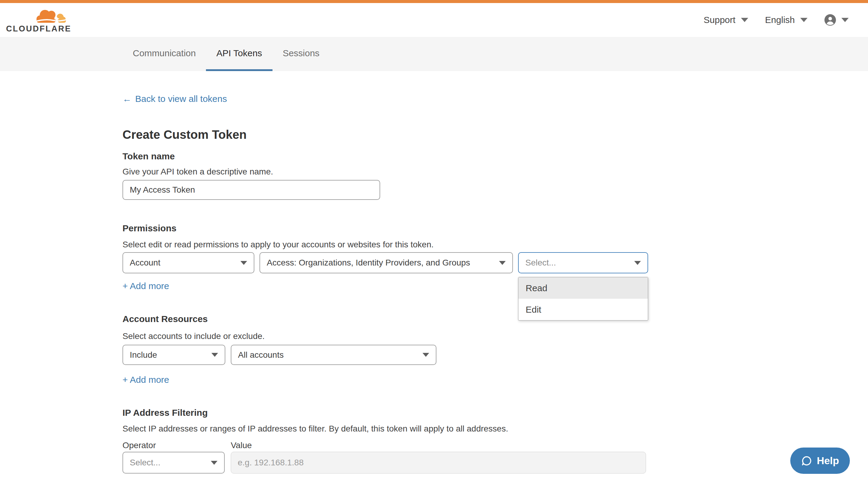 The image size is (868, 482). I want to click on language-menu: English, so click(786, 20).